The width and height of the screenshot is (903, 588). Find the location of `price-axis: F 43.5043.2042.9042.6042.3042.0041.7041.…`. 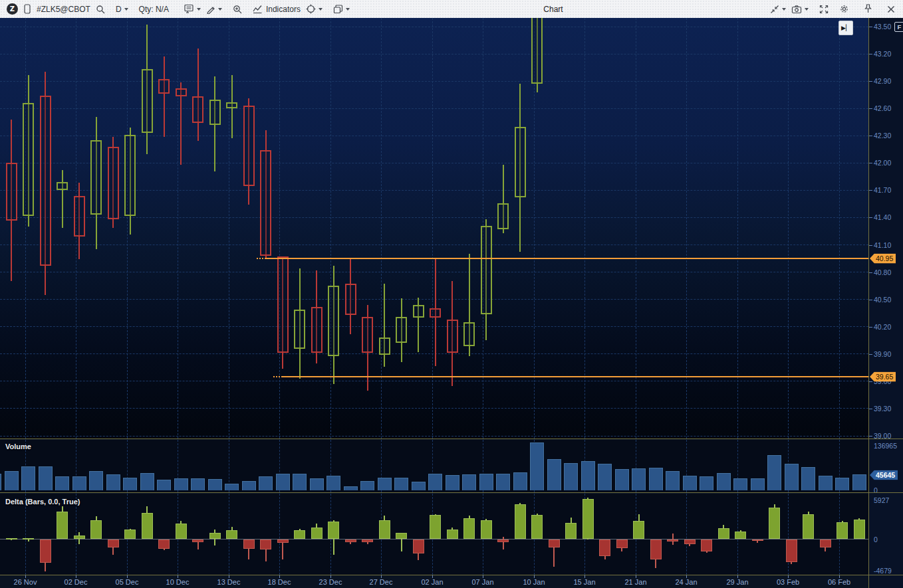

price-axis: F 43.5043.2042.9042.6042.3042.0041.7041.… is located at coordinates (886, 303).